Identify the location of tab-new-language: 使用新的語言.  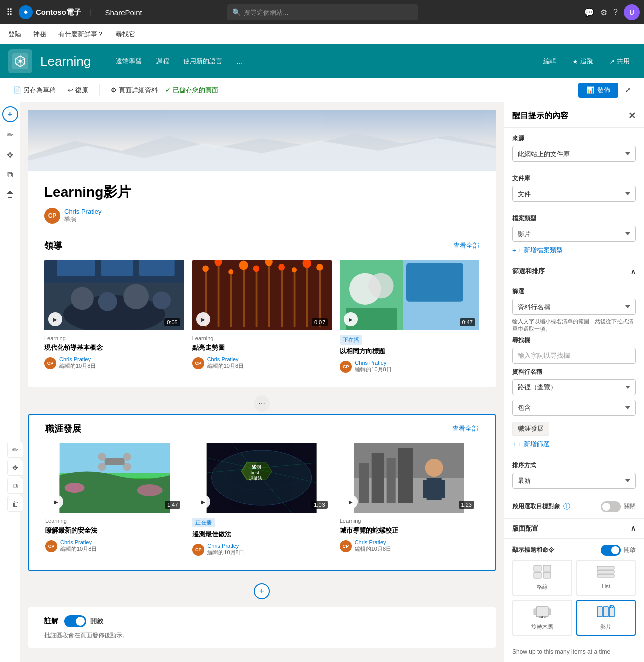
(203, 61).